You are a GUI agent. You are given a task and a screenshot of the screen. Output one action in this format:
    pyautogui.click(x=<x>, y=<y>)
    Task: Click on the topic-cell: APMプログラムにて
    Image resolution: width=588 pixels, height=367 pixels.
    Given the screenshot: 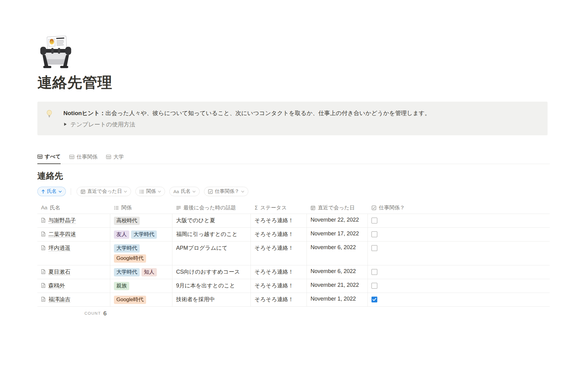 What is the action you would take?
    pyautogui.click(x=212, y=253)
    